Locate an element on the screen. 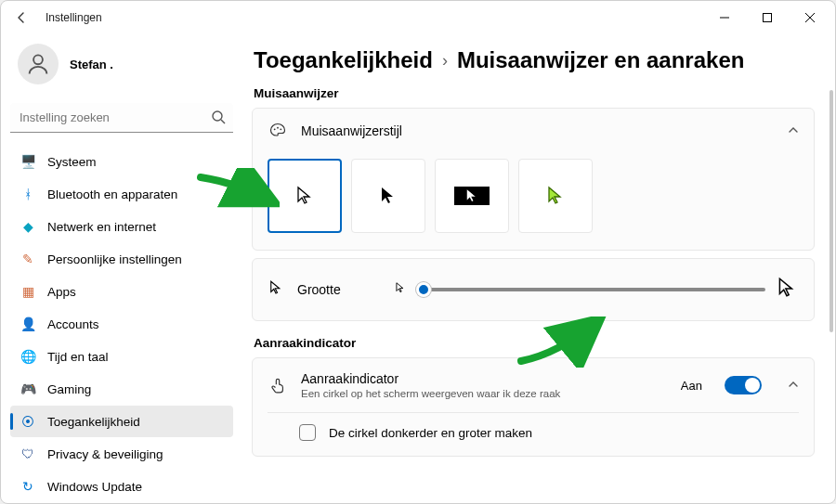 The width and height of the screenshot is (836, 504). nav-label: Netwerk en internet is located at coordinates (102, 226).